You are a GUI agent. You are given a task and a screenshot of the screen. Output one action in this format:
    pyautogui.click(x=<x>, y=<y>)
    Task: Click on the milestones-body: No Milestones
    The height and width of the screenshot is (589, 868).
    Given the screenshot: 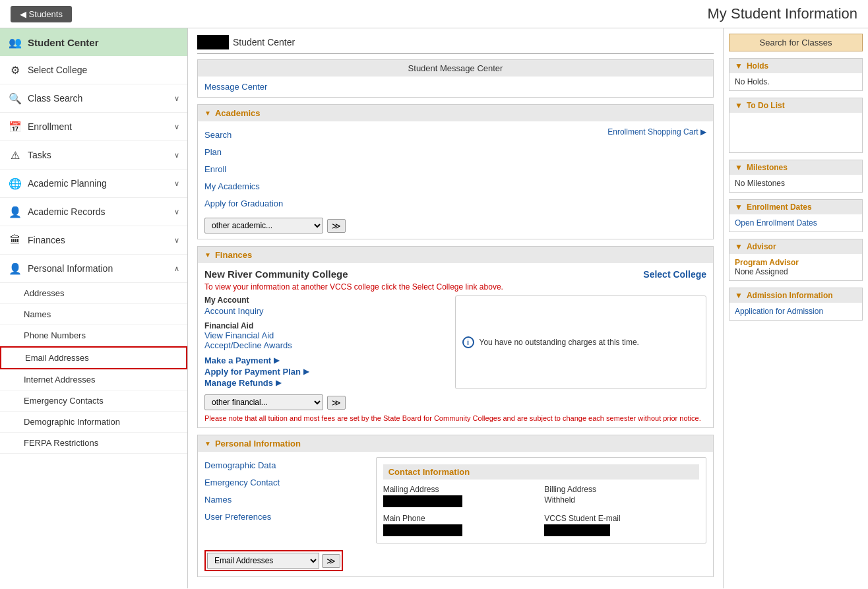 What is the action you would take?
    pyautogui.click(x=795, y=183)
    